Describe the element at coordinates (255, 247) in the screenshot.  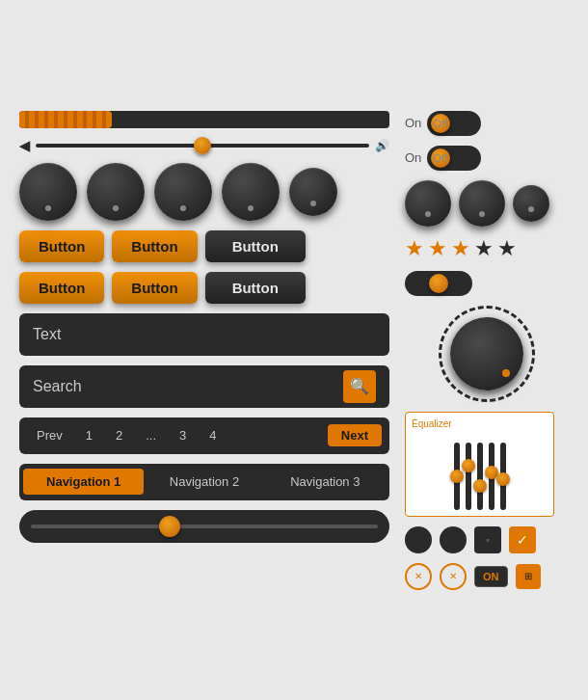
I see `button-1c: Button` at that location.